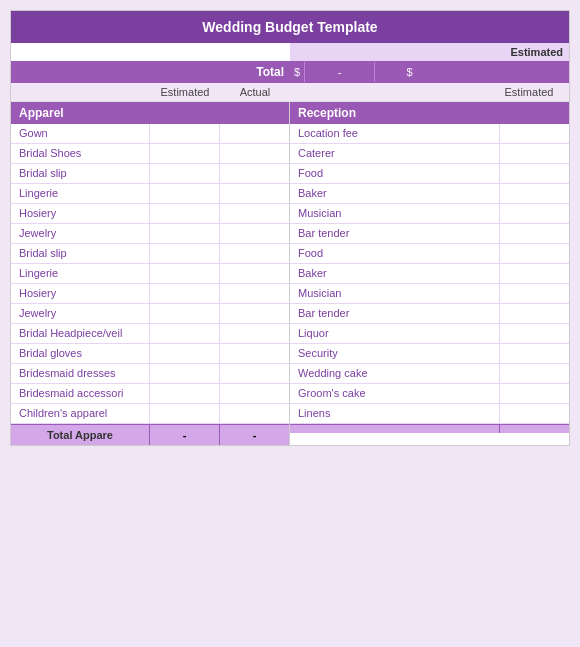 Image resolution: width=580 pixels, height=647 pixels. What do you see at coordinates (150, 154) in the screenshot?
I see `list-item: Bridal Shoes` at bounding box center [150, 154].